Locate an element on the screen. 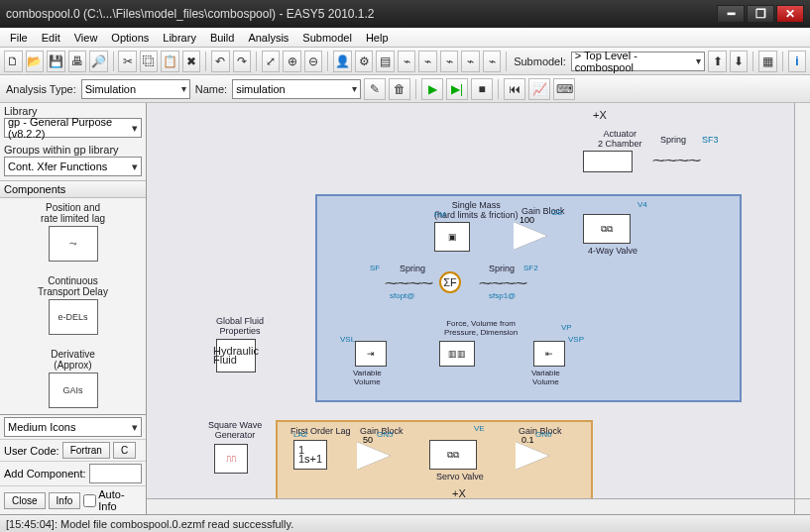 This screenshot has width=810, height=532. gear-icon: ⚙ is located at coordinates (365, 61).